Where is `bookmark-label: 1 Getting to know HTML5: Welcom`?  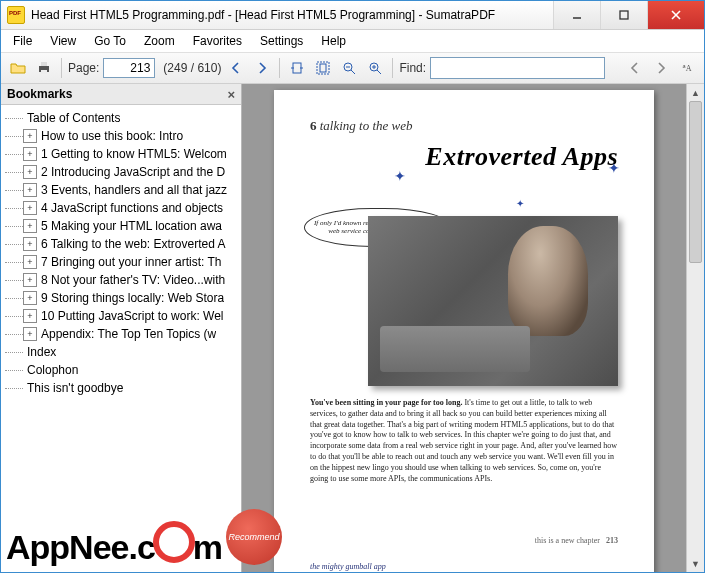
bookmark-label: 1 Getting to know HTML5: Welcom is located at coordinates (134, 154).